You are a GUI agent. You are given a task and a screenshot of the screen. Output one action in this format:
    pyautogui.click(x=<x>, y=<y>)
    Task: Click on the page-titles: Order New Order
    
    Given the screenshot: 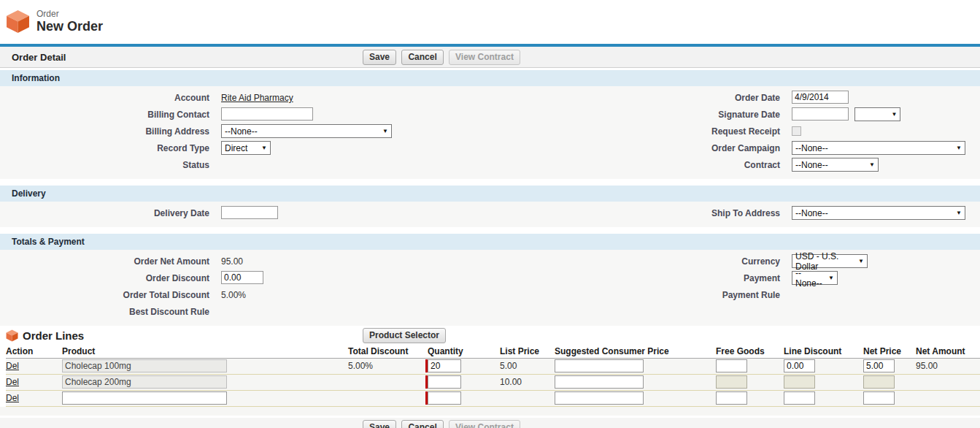 What is the action you would take?
    pyautogui.click(x=70, y=22)
    